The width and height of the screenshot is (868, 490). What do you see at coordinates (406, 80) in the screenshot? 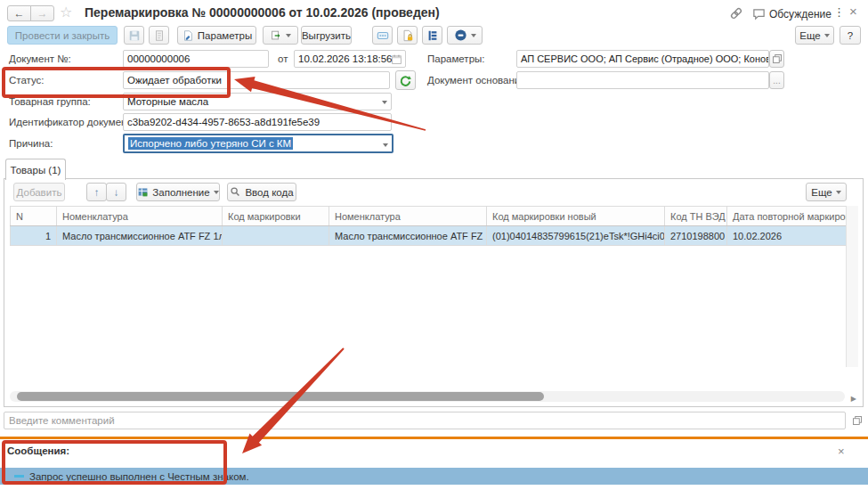
I see `refresh-icon` at bounding box center [406, 80].